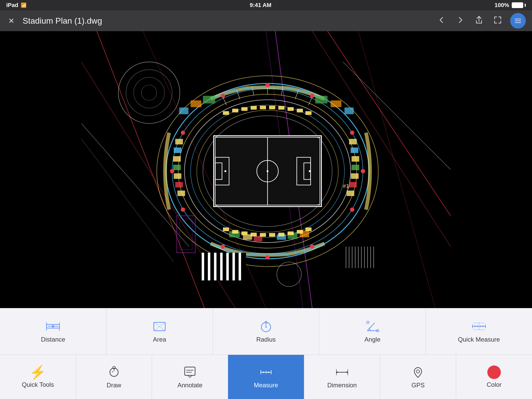 The width and height of the screenshot is (532, 399). What do you see at coordinates (266, 377) in the screenshot?
I see `main-toolbar: ⚡ Quick Tools Draw Annotate` at bounding box center [266, 377].